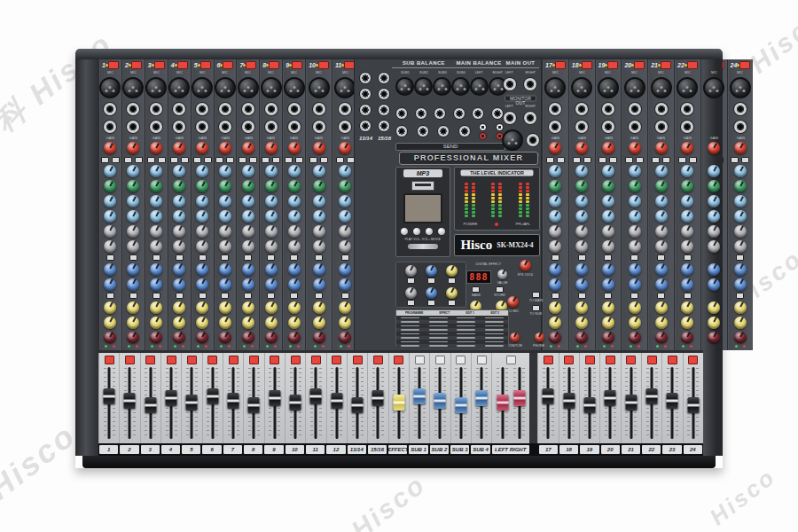  Describe the element at coordinates (319, 88) in the screenshot. I see `xlr-mic-input` at that location.